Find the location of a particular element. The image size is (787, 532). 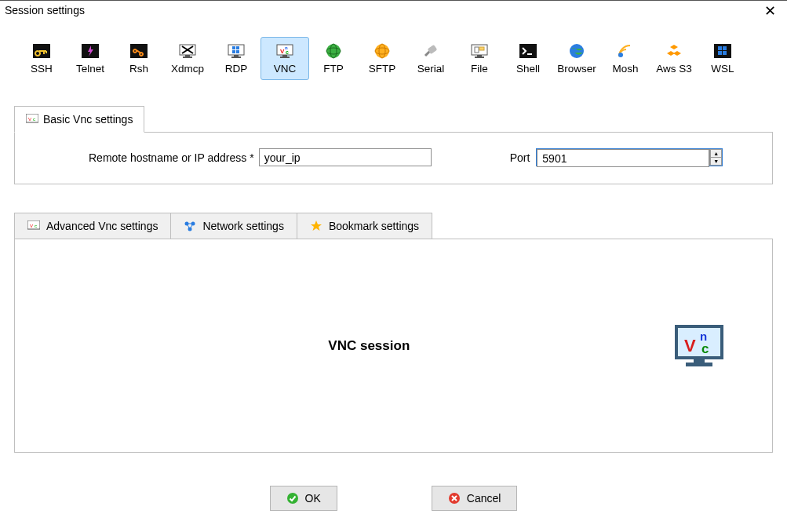

satellite-icon is located at coordinates (625, 51).